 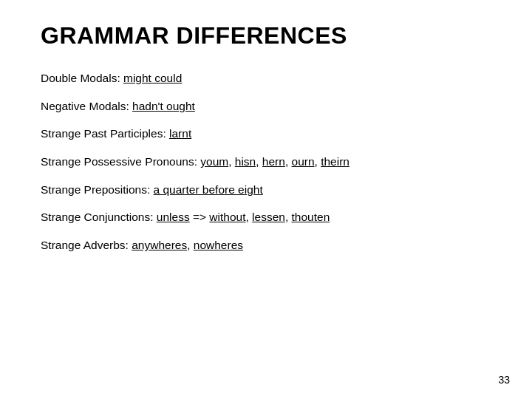 What do you see at coordinates (86, 106) in the screenshot?
I see `item-prefix: Negative Modals:` at bounding box center [86, 106].